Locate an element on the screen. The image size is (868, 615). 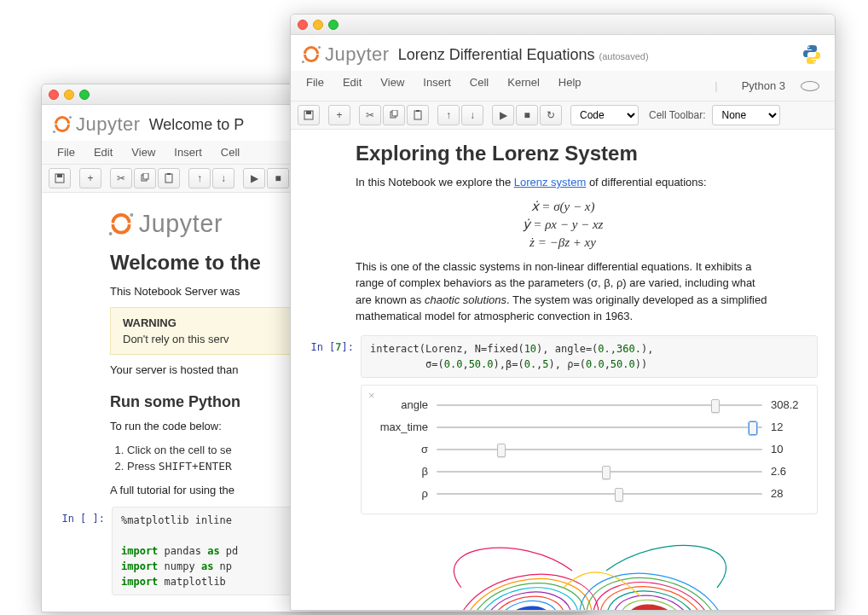
slider-rho: ρ28 is located at coordinates (589, 494).